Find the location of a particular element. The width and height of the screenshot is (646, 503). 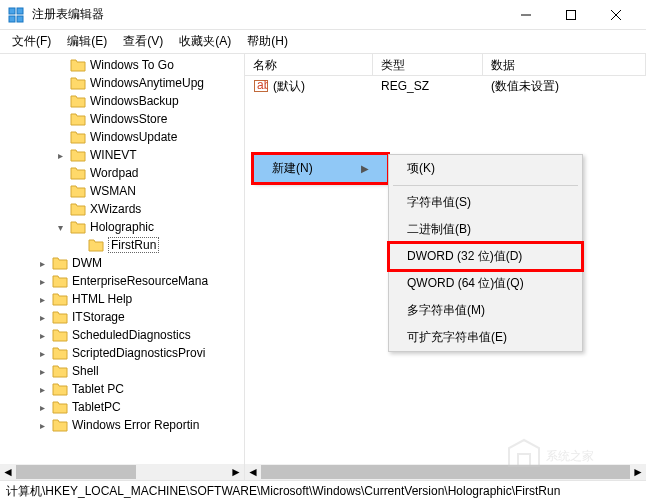

tree-item-label: ScheduledDiagnostics is located at coordinates (132, 335).